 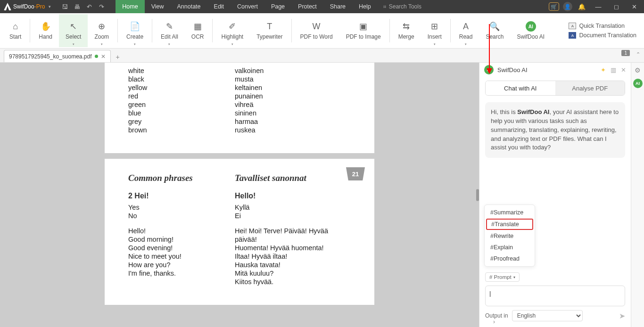 What do you see at coordinates (293, 273) in the screenshot?
I see `text: Mitä kuuluu?` at bounding box center [293, 273].